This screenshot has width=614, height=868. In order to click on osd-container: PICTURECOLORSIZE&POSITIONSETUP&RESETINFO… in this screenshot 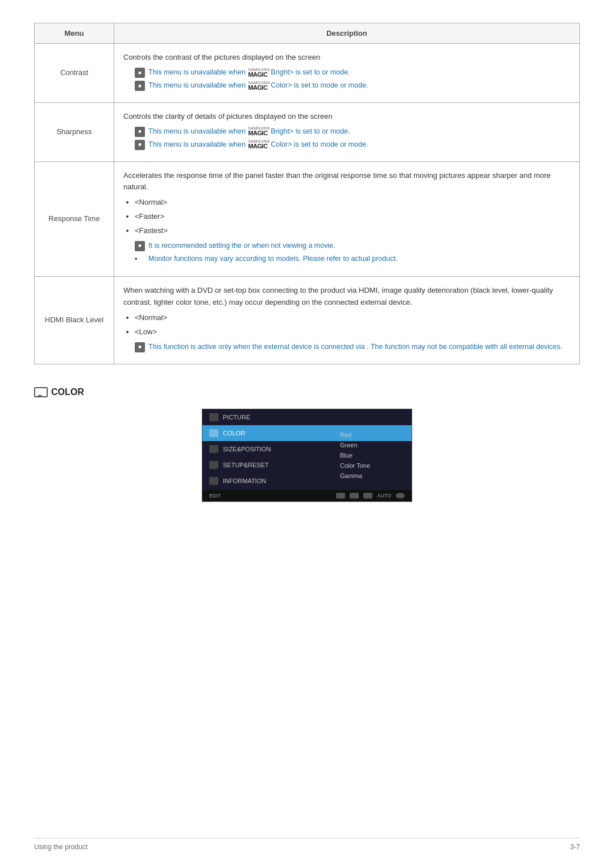, I will do `click(307, 455)`.